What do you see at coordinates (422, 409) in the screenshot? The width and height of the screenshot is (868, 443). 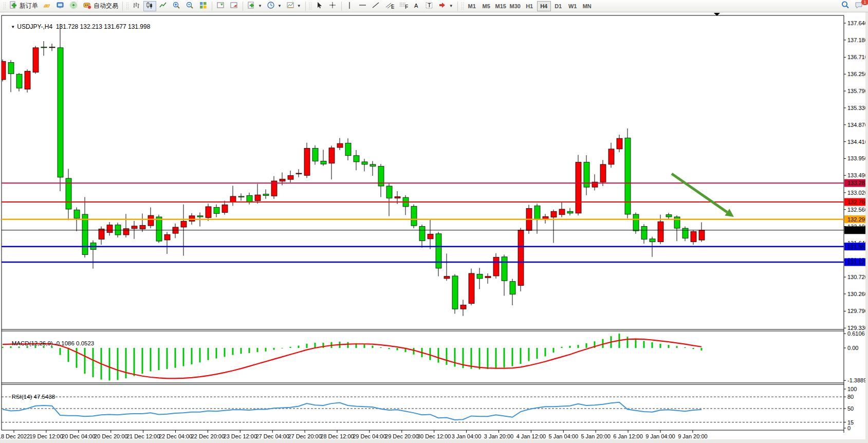 I see `rsi-pane` at bounding box center [422, 409].